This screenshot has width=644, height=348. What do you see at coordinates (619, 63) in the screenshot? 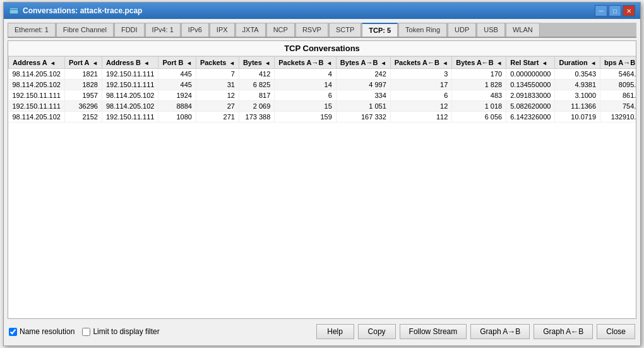
I see `col-bps-a-b: bps A→B ◄` at bounding box center [619, 63].